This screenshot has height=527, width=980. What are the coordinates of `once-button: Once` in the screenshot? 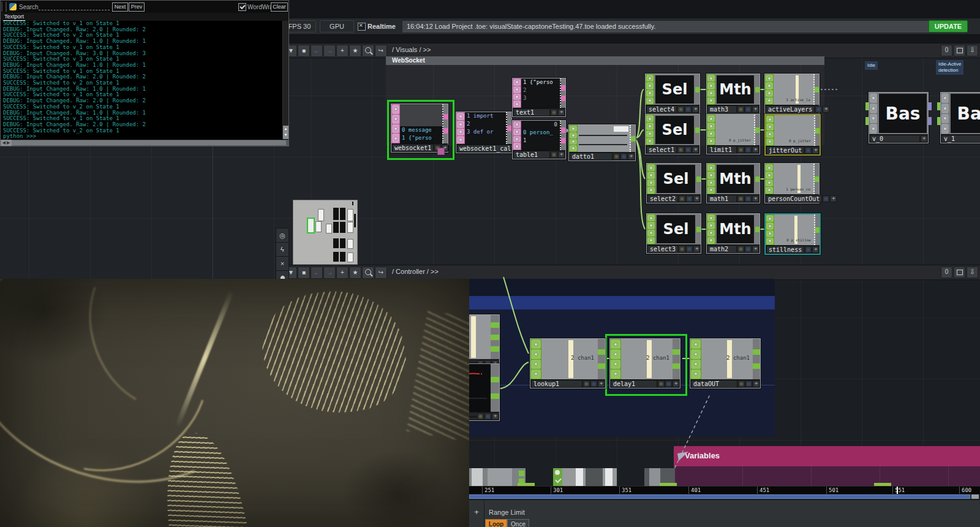 It's located at (518, 523).